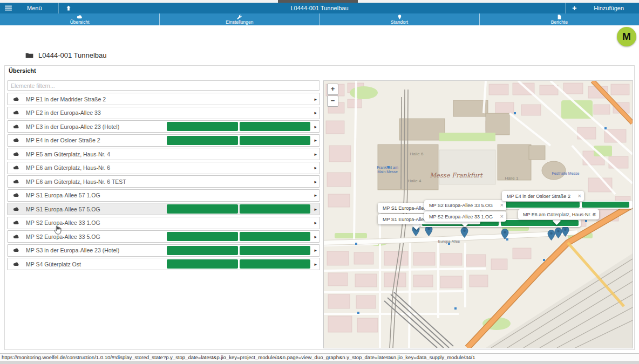  What do you see at coordinates (76, 182) in the screenshot?
I see `list-item-label: MP E6 am Güterplatz, Haus-Nr. 6 TEST` at bounding box center [76, 182].